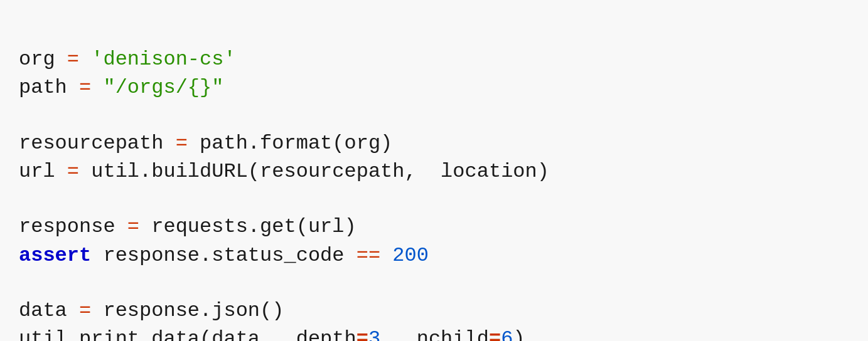 Image resolution: width=868 pixels, height=341 pixels. Describe the element at coordinates (254, 227) in the screenshot. I see `code-token: requests.get(url)` at that location.